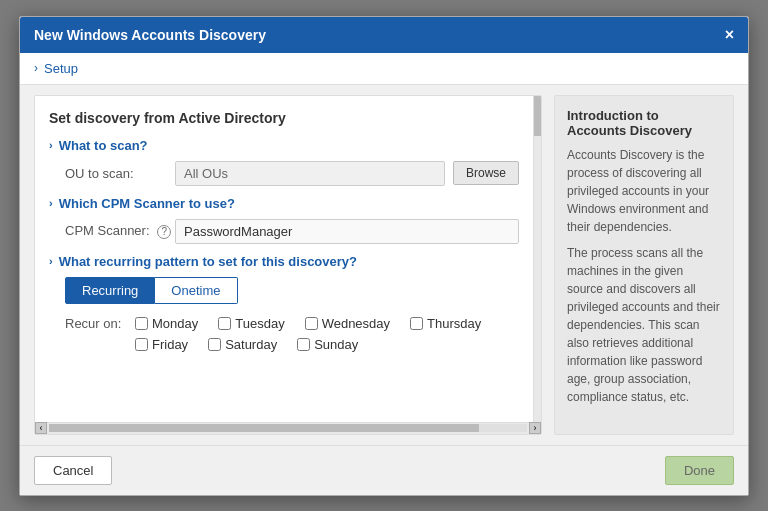  I want to click on day-tuesday: Tuesday, so click(251, 324).